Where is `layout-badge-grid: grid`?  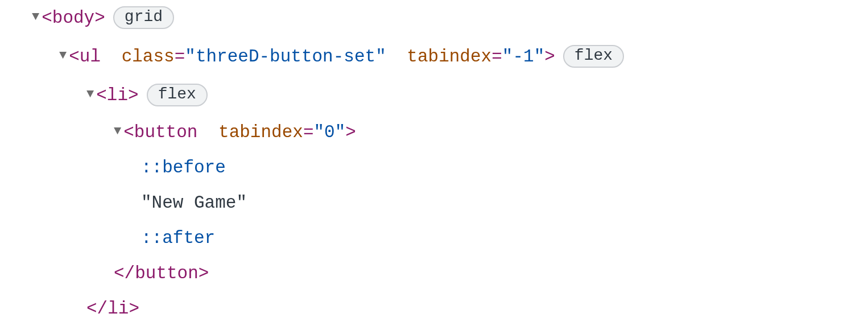
layout-badge-grid: grid is located at coordinates (143, 18).